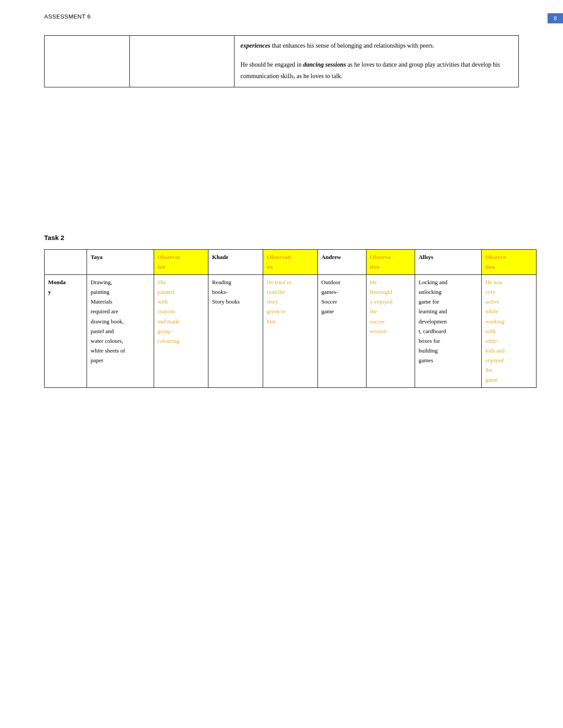 The height and width of the screenshot is (728, 563). What do you see at coordinates (236, 262) in the screenshot?
I see `header-khade: Khade` at bounding box center [236, 262].